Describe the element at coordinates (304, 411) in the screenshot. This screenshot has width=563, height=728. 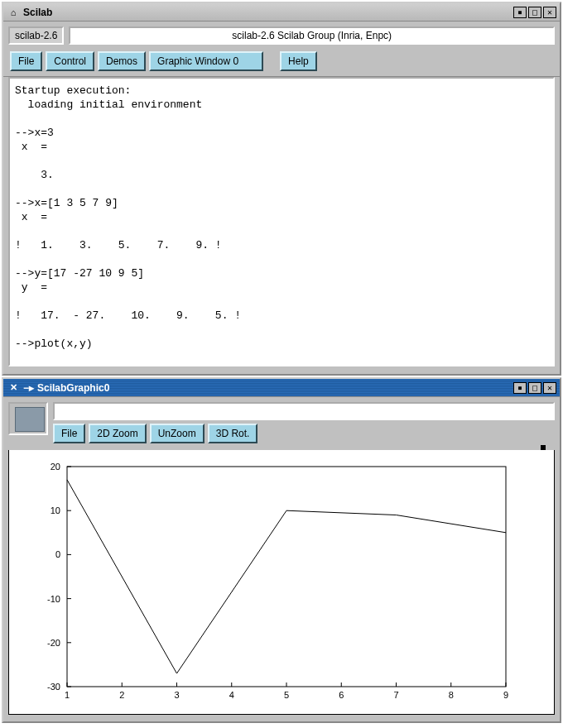
I see `graphic-command-field` at that location.